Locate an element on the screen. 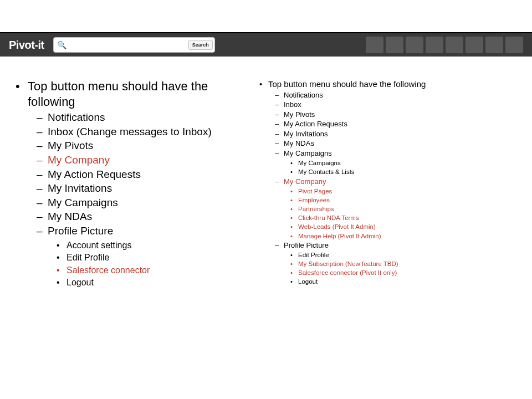 The width and height of the screenshot is (532, 399). nav-tiles is located at coordinates (444, 45).